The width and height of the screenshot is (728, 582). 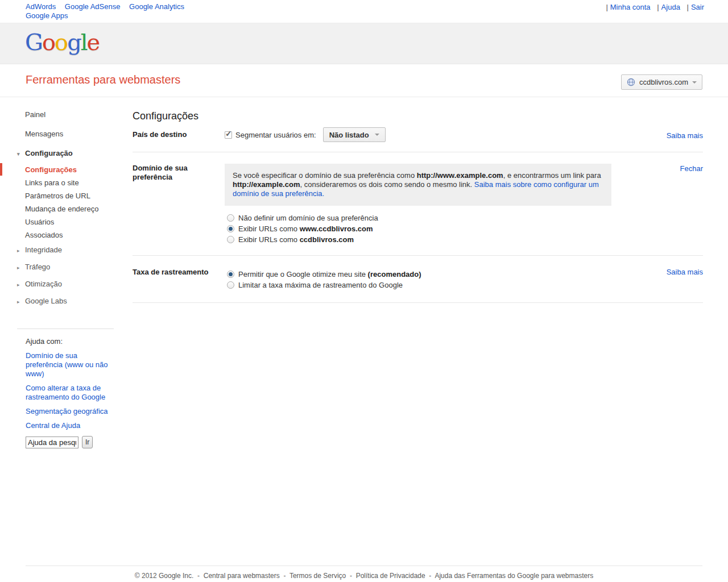 I want to click on sidebar-item-links-para-o-site: Links para o site, so click(x=60, y=183).